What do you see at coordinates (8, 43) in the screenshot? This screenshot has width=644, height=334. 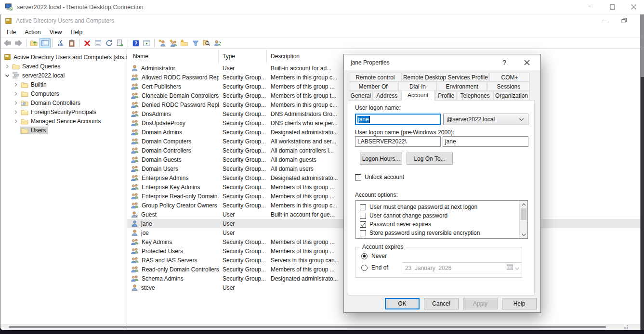 I see `back-icon` at bounding box center [8, 43].